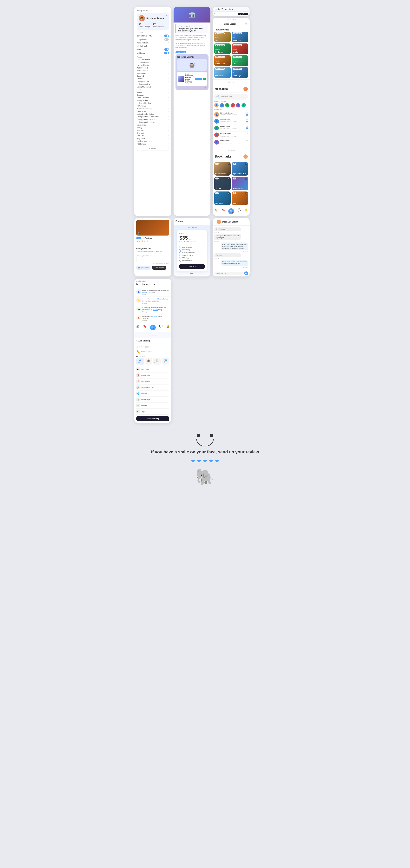  I want to click on nav-link-otp: OTP Verification›, so click(153, 65).